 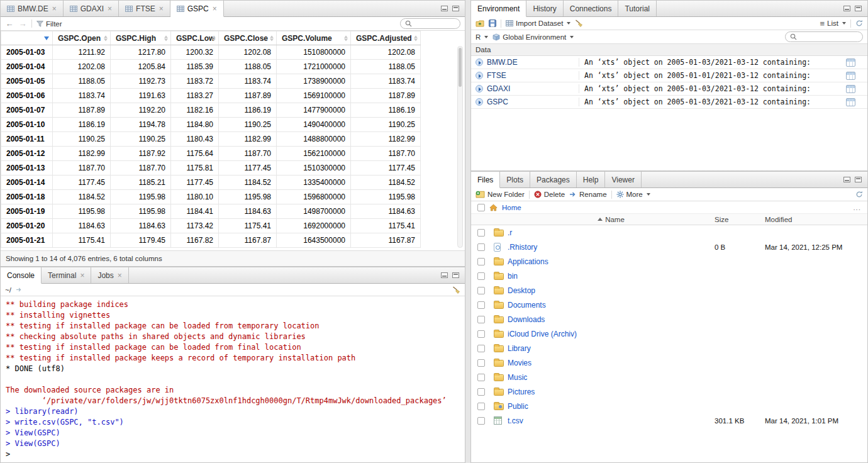 What do you see at coordinates (611, 377) in the screenshot?
I see `file-name-link: Music` at bounding box center [611, 377].